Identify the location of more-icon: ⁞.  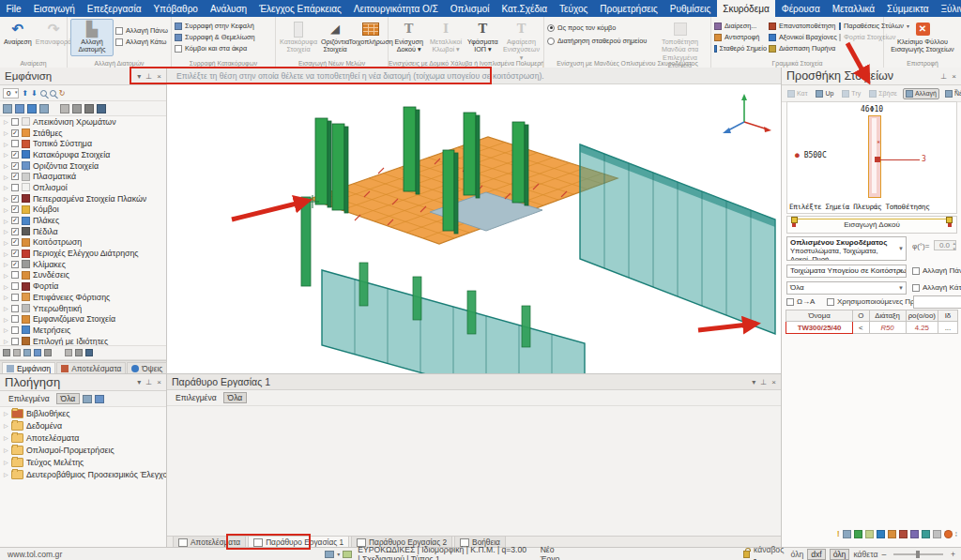
(956, 535).